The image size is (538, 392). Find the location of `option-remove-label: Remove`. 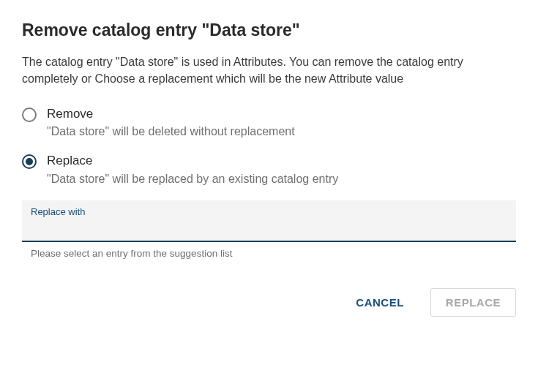

option-remove-label: Remove is located at coordinates (281, 114).